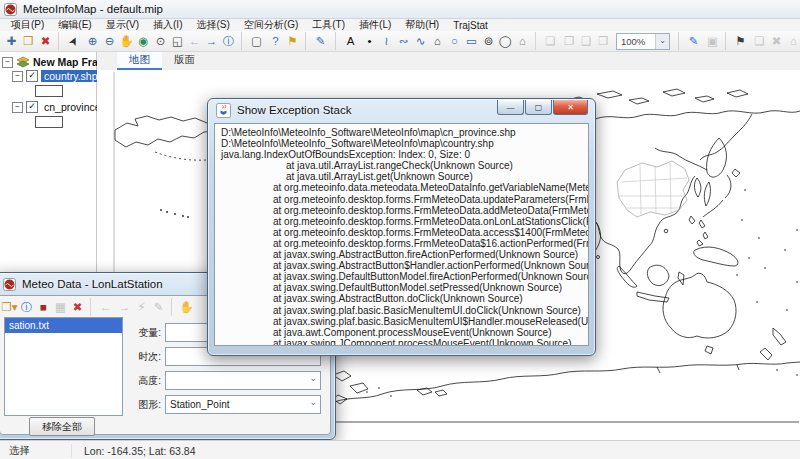  I want to click on identify-button: ⓘ, so click(228, 41).